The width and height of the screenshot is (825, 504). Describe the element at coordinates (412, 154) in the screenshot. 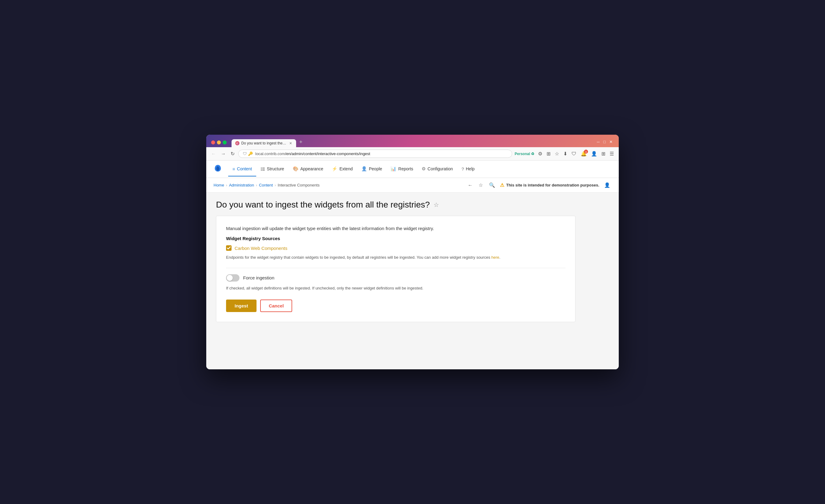

I see `browser-toolbar: ← → ↻ 🛡 🔑 local.contrib.com/en/admin/con…` at that location.